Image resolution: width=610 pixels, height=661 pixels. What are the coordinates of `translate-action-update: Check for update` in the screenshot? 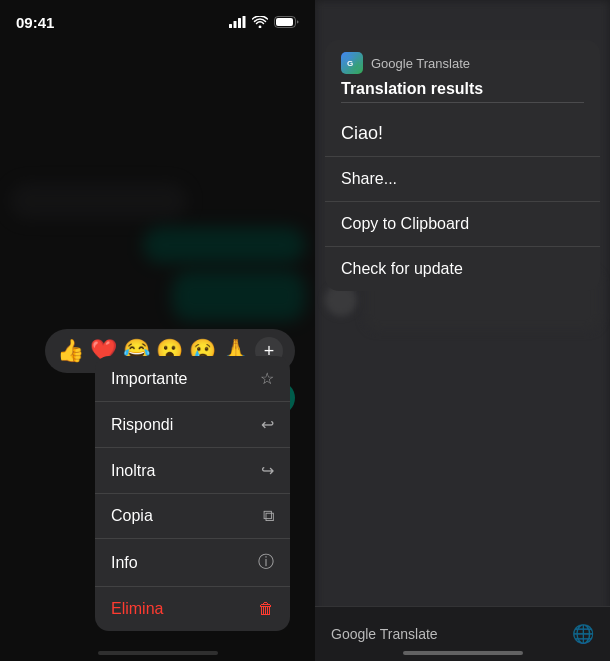 It's located at (462, 268).